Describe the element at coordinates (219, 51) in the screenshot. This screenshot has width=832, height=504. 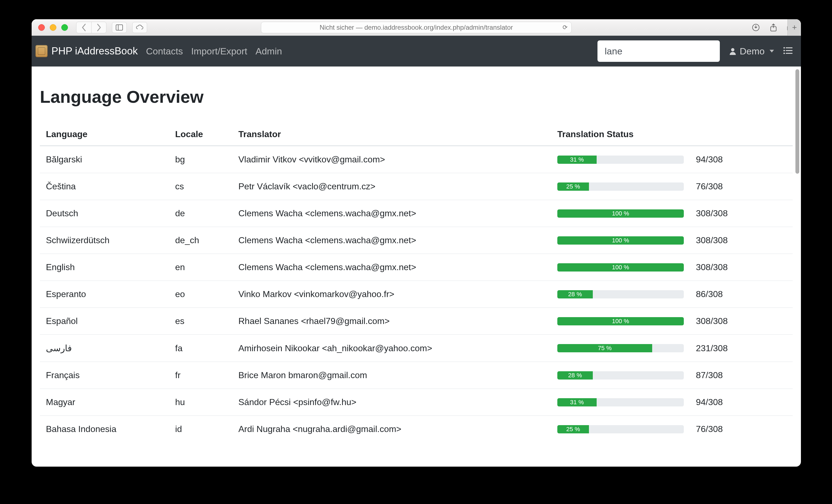
I see `nav-import-export: Import/Export` at that location.